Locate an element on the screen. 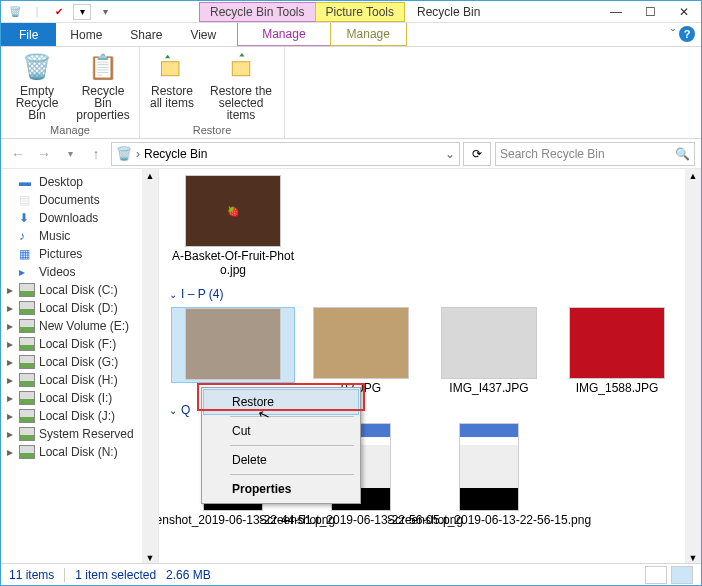 The image size is (702, 586). tree-item: ▬Desktop is located at coordinates (80, 182).